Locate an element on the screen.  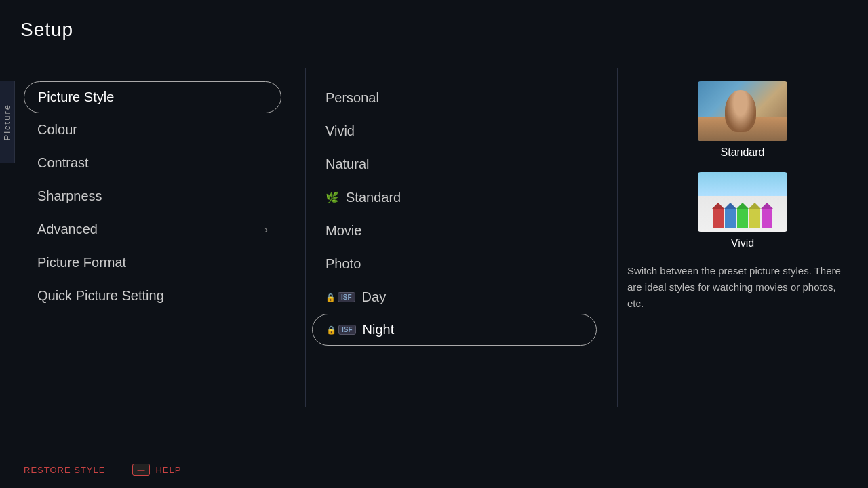
menu-item-picture-style: Picture Style is located at coordinates (153, 98).